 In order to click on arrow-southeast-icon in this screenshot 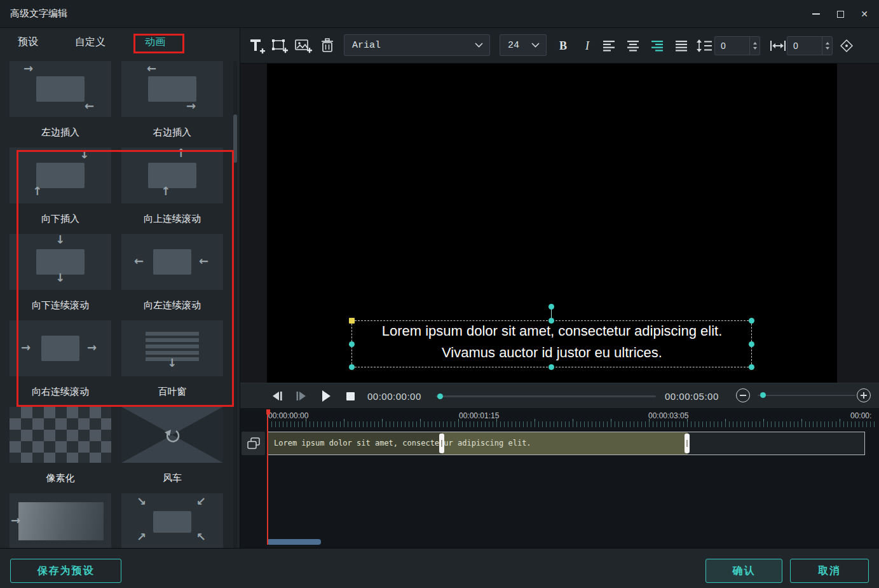, I will do `click(141, 502)`.